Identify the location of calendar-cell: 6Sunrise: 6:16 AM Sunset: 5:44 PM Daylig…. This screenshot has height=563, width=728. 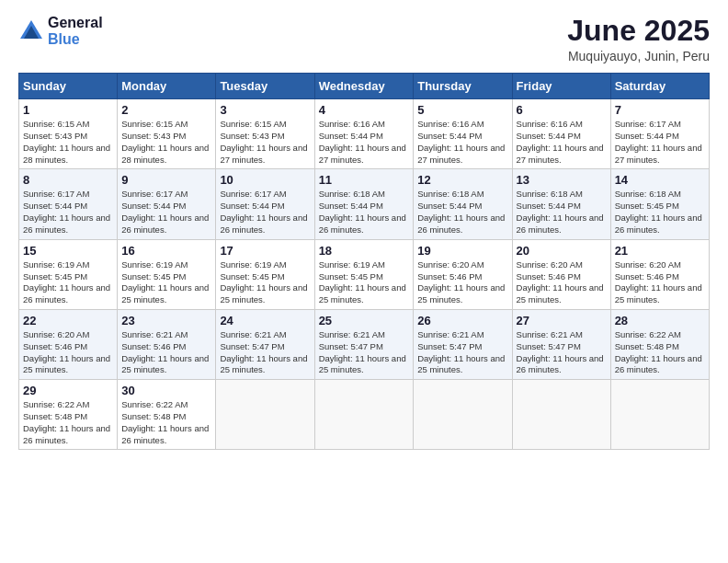
(561, 134).